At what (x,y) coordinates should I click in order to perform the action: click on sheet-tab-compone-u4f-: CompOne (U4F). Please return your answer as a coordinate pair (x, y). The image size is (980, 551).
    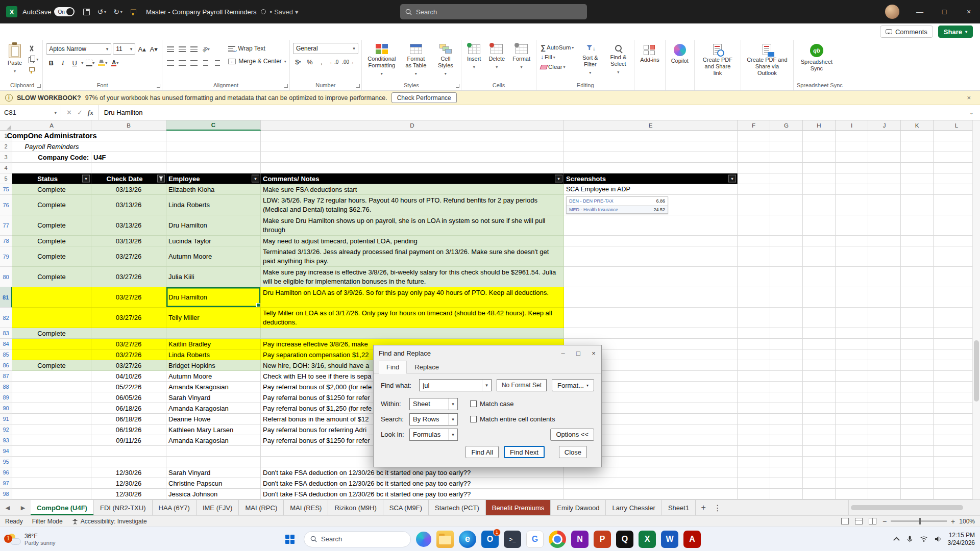
    Looking at the image, I should click on (62, 508).